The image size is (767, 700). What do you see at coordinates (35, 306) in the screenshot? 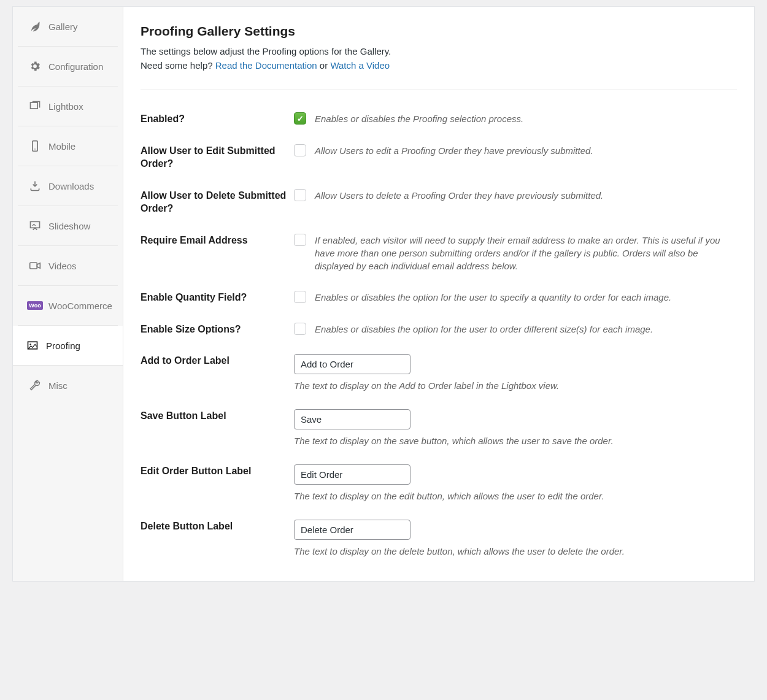
I see `woocommerce-icon: Woo` at bounding box center [35, 306].